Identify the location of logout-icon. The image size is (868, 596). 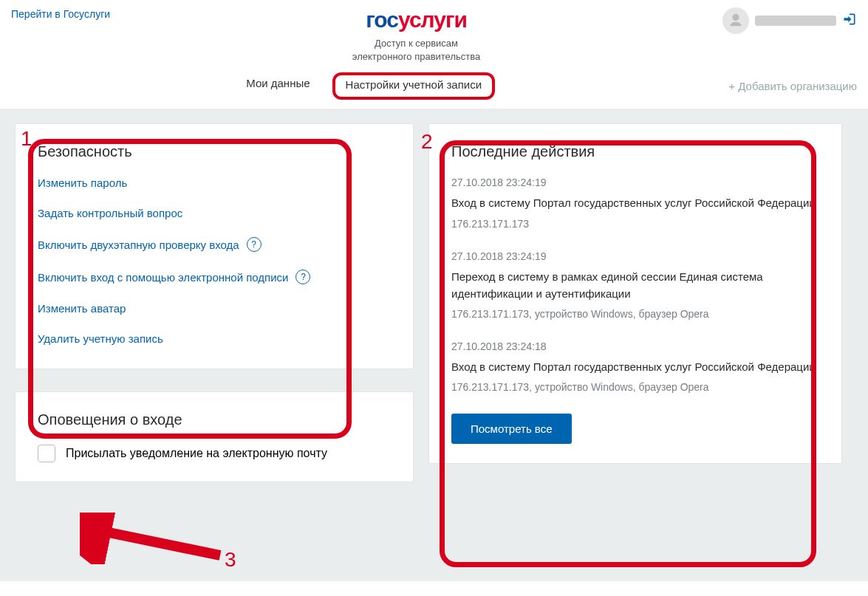
(850, 19).